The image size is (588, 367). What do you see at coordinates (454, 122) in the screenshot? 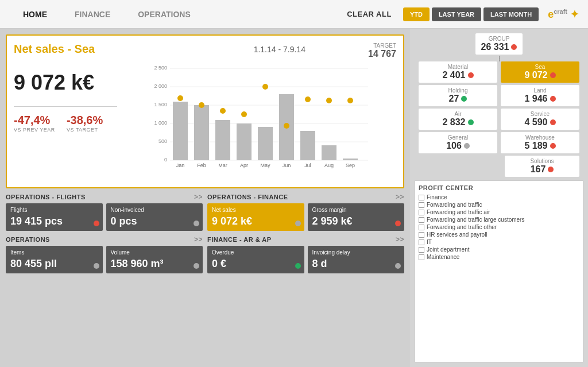
I see `org-air-value: 2 832` at bounding box center [454, 122].